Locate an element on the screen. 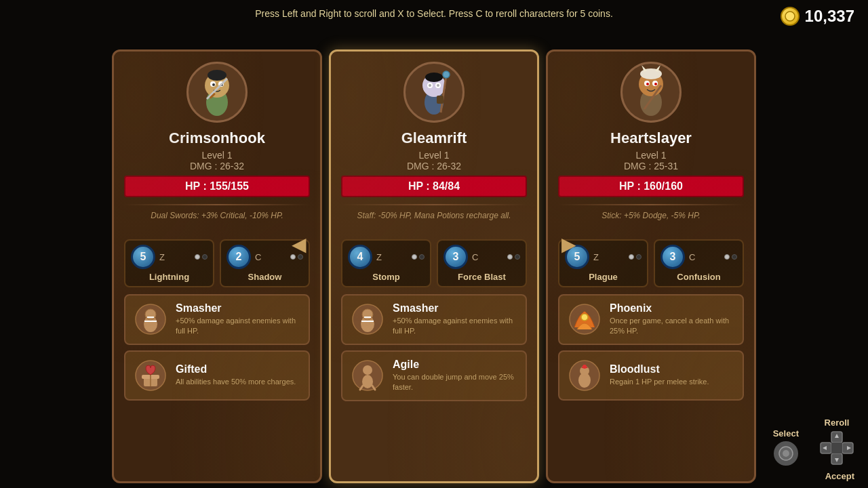 The width and height of the screenshot is (868, 488). gleamrift-ability-0-name: Stomp is located at coordinates (386, 277).